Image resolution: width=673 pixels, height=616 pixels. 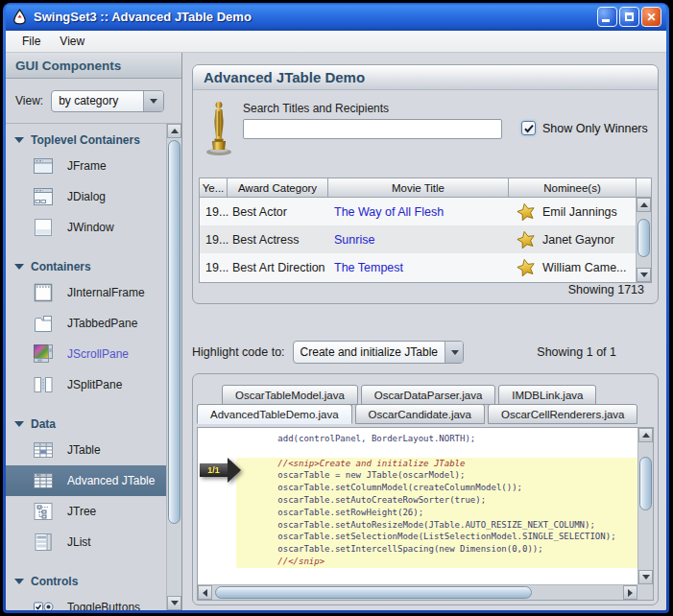 What do you see at coordinates (420, 268) in the screenshot?
I see `movie-title-link: The Tempest` at bounding box center [420, 268].